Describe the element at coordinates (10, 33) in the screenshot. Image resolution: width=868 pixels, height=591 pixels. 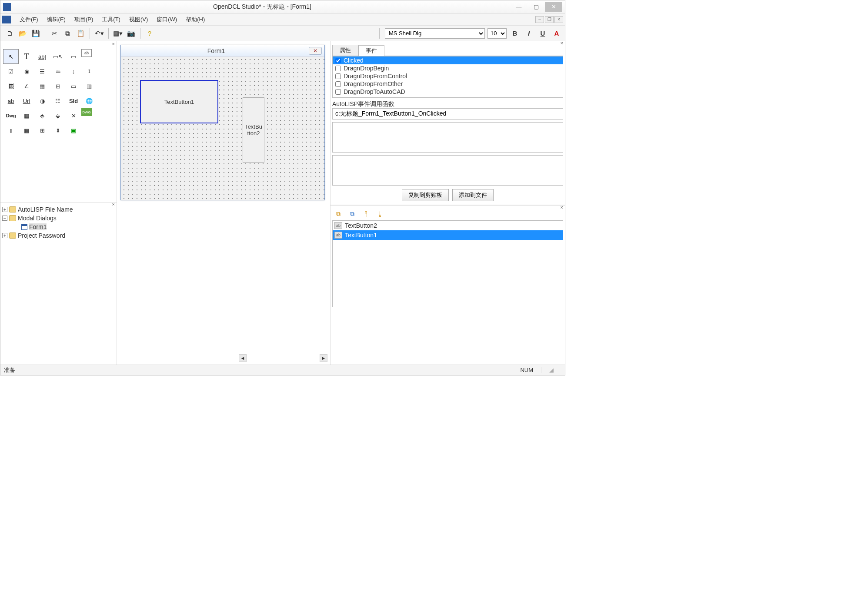
I see `new-button: 🗋` at that location.